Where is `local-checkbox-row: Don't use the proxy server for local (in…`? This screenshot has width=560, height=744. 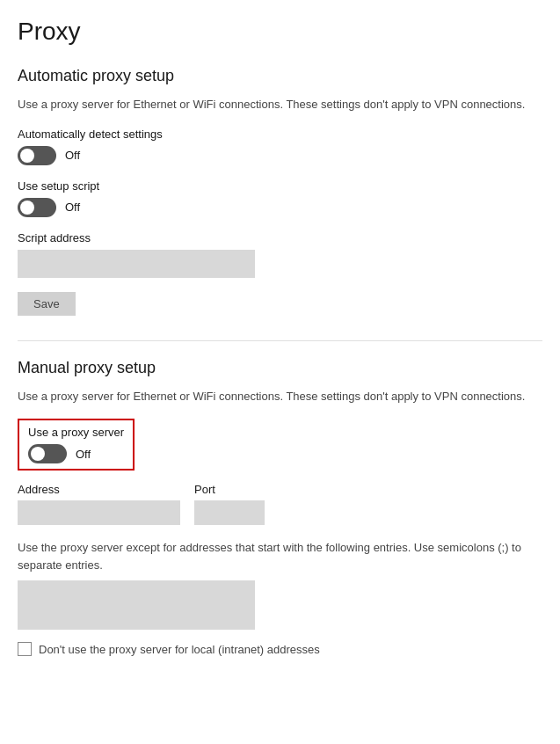
local-checkbox-row: Don't use the proxy server for local (in… is located at coordinates (280, 649).